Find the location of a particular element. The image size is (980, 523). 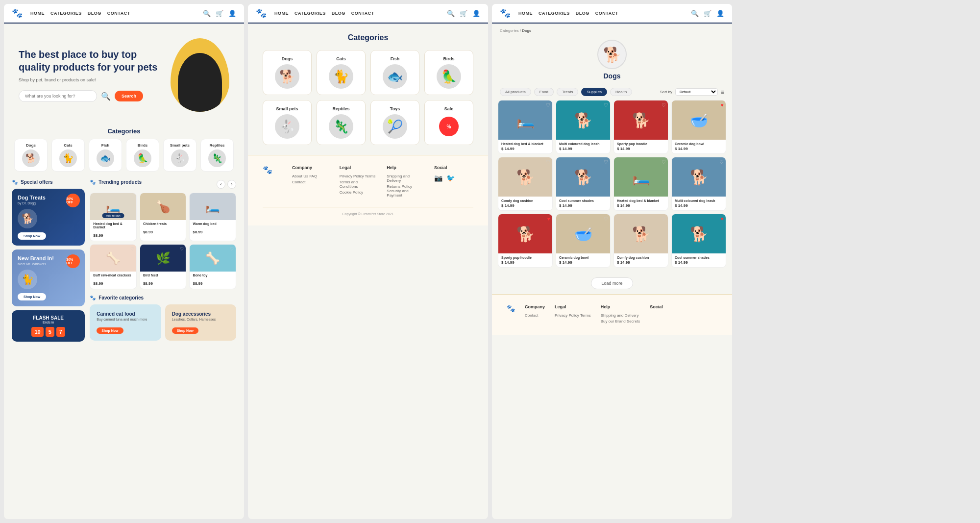

fav-cat-accessories-btn: Shop Now is located at coordinates (185, 330).